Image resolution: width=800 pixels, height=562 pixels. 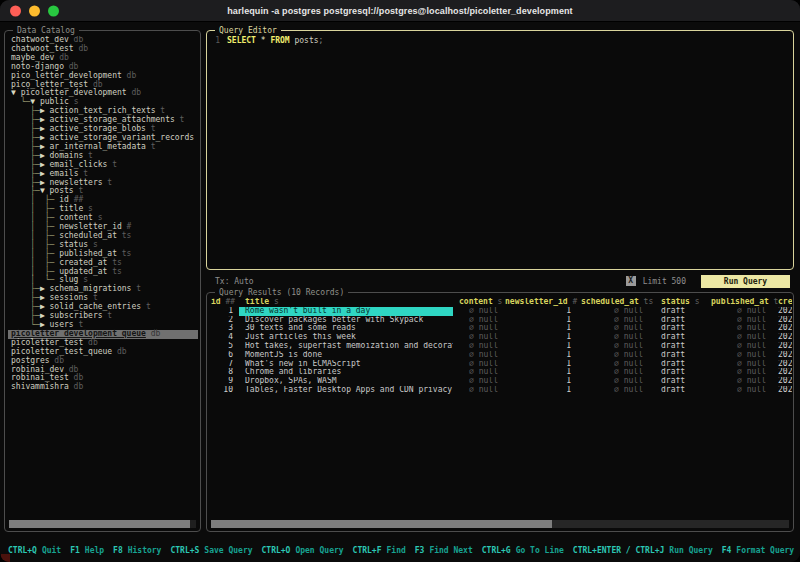 What do you see at coordinates (102, 524) in the screenshot?
I see `catalog-horizontal-scrollbar` at bounding box center [102, 524].